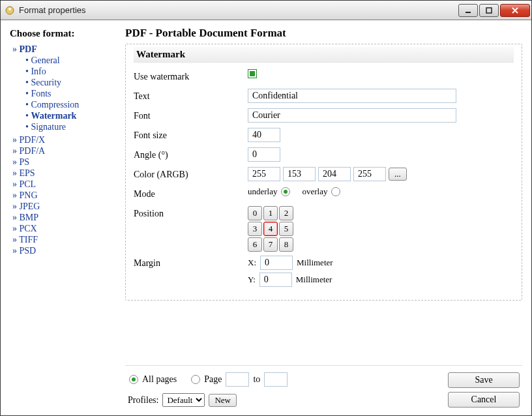 The height and width of the screenshot is (416, 532). What do you see at coordinates (64, 207) in the screenshot?
I see `sidebar-item-jpeg: JPEG` at bounding box center [64, 207].